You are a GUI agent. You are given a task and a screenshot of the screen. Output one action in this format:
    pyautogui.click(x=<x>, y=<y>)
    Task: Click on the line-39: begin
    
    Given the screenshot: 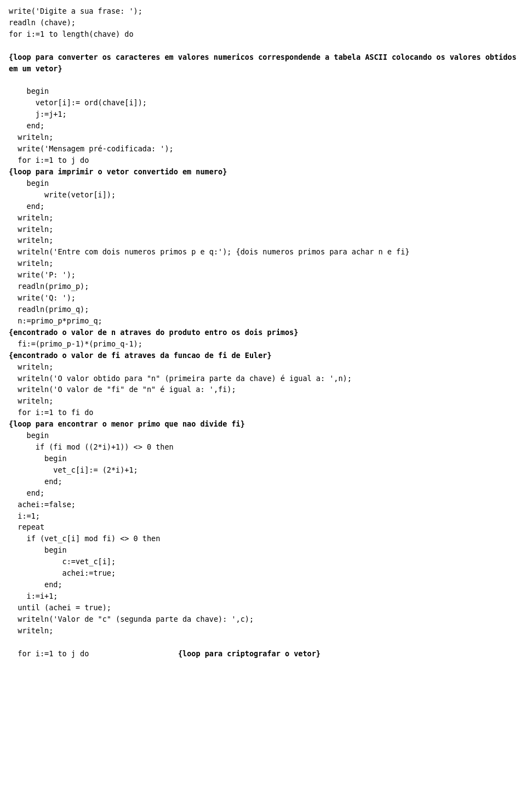 What is the action you would take?
    pyautogui.click(x=38, y=458)
    